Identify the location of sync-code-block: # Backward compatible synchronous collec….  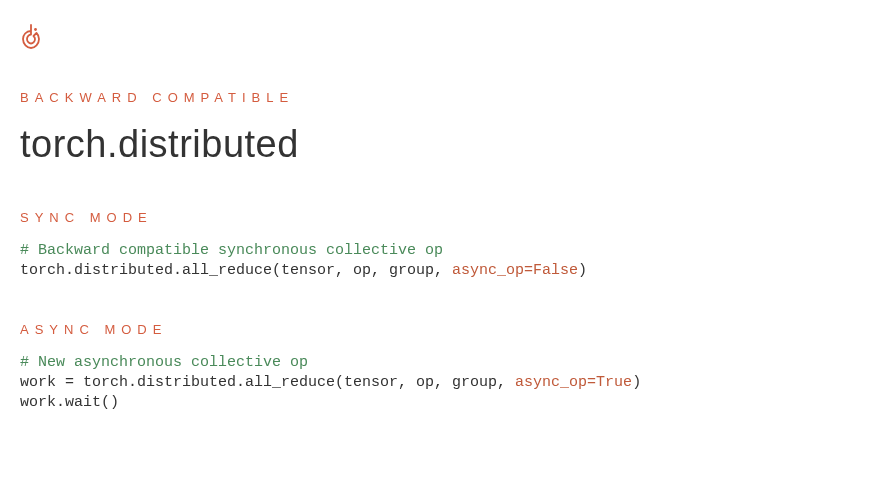
(438, 262).